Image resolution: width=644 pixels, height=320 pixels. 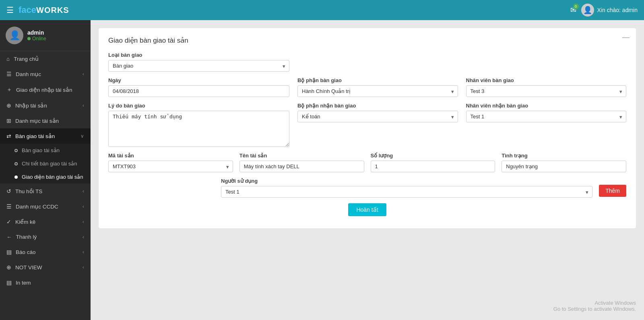 What do you see at coordinates (26, 59) in the screenshot?
I see `sidebar-item-label: Trang chủ` at bounding box center [26, 59].